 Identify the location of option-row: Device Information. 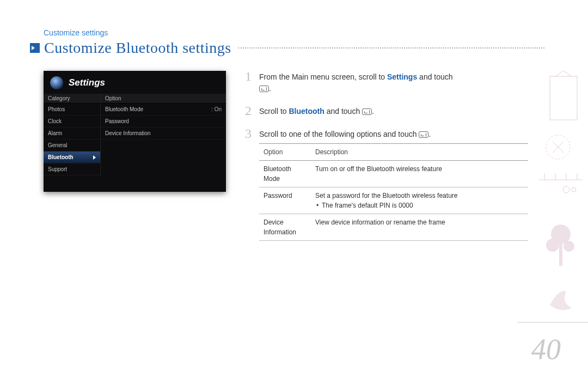
(163, 134).